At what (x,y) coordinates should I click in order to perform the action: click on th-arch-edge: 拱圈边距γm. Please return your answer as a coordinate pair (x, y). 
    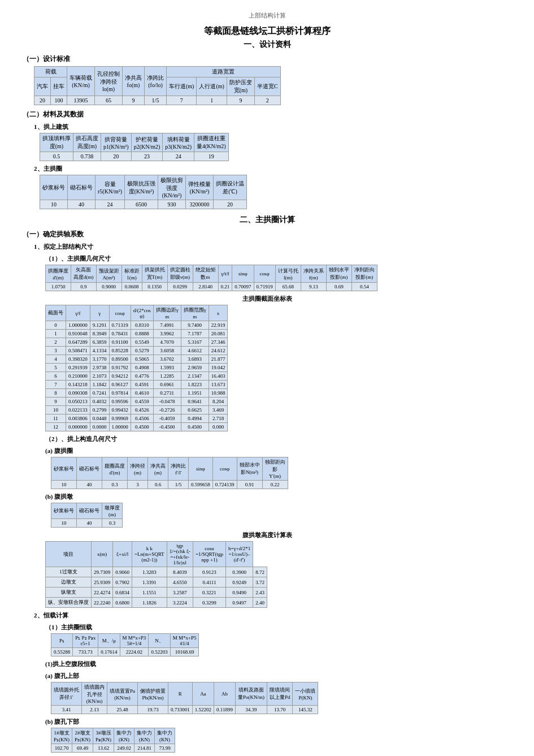
    Looking at the image, I should click on (167, 313).